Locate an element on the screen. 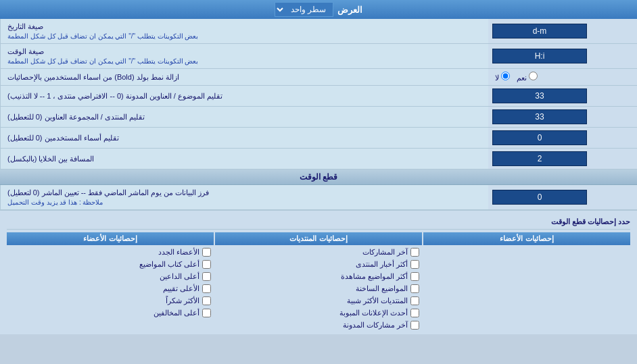  stats-label-col2-3: أكثر المواضيع مشاهدة is located at coordinates (375, 277).